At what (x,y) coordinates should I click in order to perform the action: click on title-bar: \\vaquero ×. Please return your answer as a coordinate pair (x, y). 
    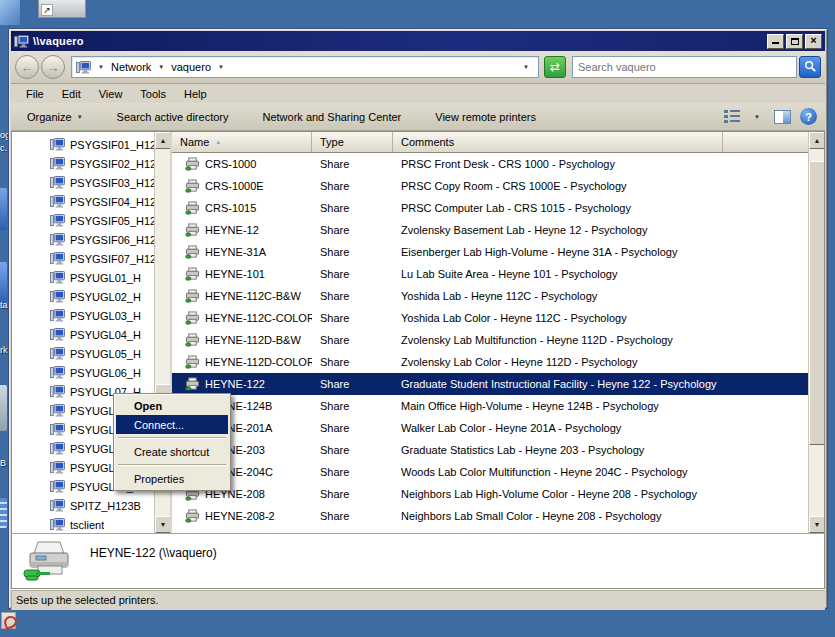
    Looking at the image, I should click on (418, 41).